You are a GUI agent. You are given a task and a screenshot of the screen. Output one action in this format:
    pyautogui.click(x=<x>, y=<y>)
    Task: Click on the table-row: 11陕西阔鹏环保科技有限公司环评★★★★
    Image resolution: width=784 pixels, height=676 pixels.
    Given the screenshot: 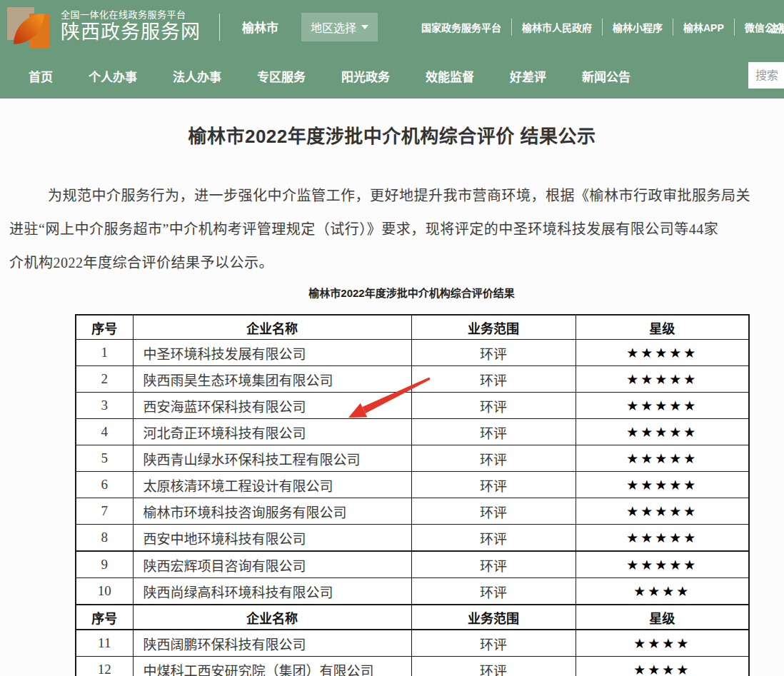 What is the action you would take?
    pyautogui.click(x=413, y=643)
    